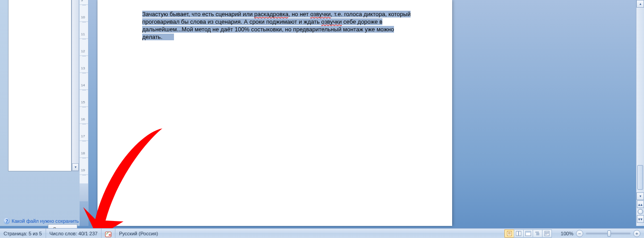 The image size is (644, 238). I want to click on scrollbar-thumb, so click(640, 177).